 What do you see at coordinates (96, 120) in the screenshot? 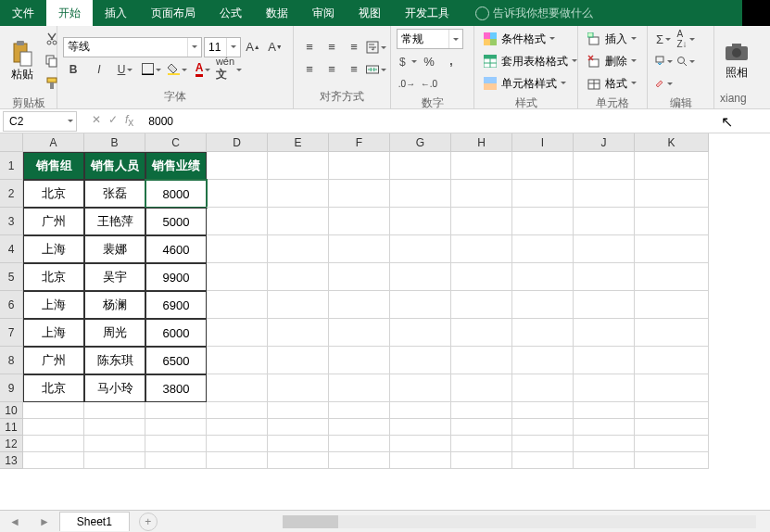
I see `cancel-formula-button: ✕` at bounding box center [96, 120].